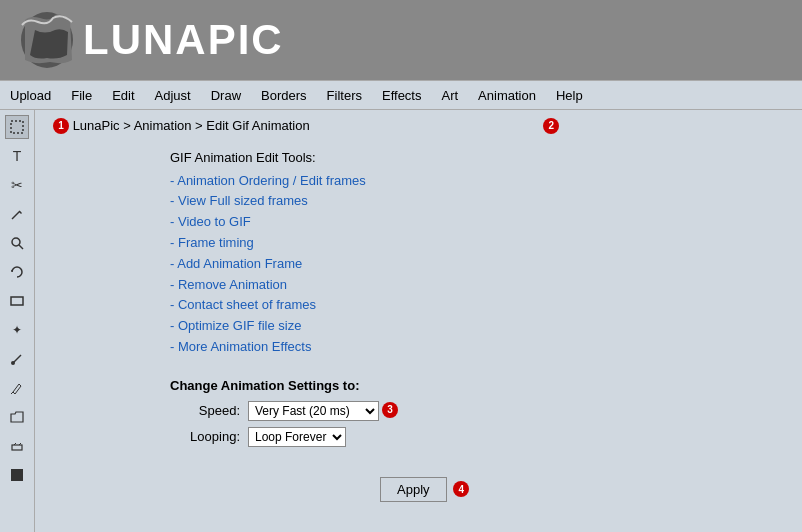  Describe the element at coordinates (478, 222) in the screenshot. I see `link-video-to-gif: - Video to GIF` at that location.